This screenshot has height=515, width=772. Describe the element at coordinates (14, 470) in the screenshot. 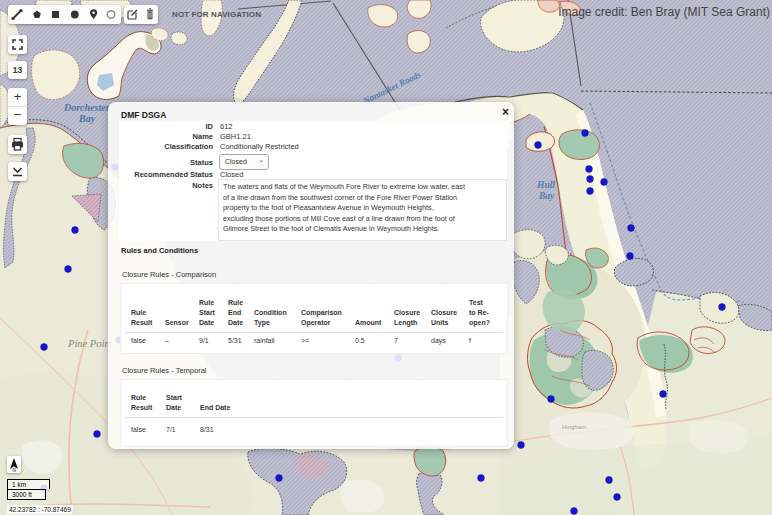

I see `svg-text: N` at that location.